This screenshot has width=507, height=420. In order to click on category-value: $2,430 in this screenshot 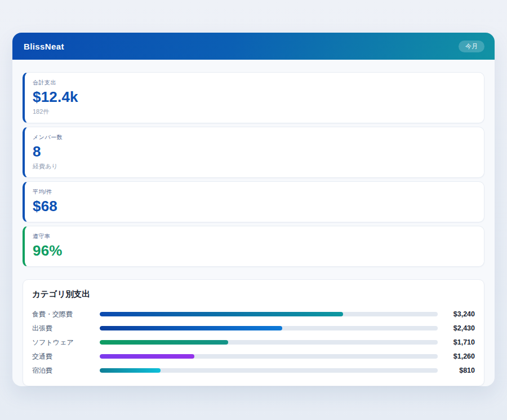, I will do `click(456, 328)`.